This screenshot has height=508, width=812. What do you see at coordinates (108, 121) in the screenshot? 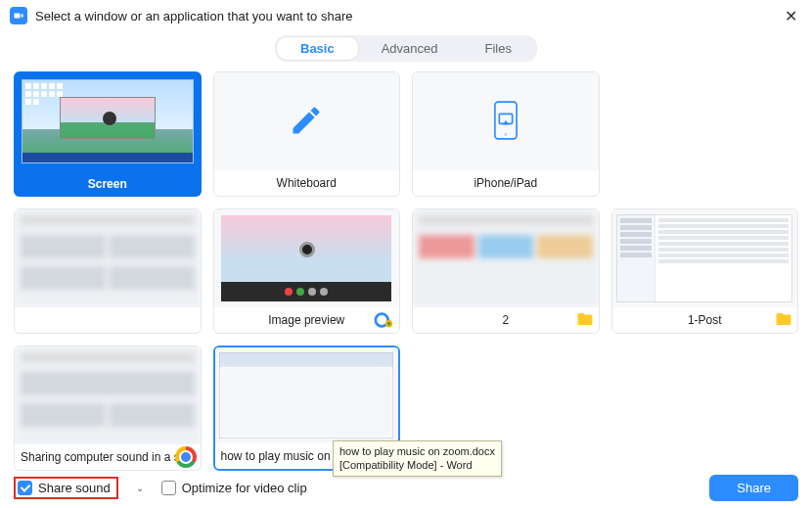
I see `desktop-thumbnail` at bounding box center [108, 121].